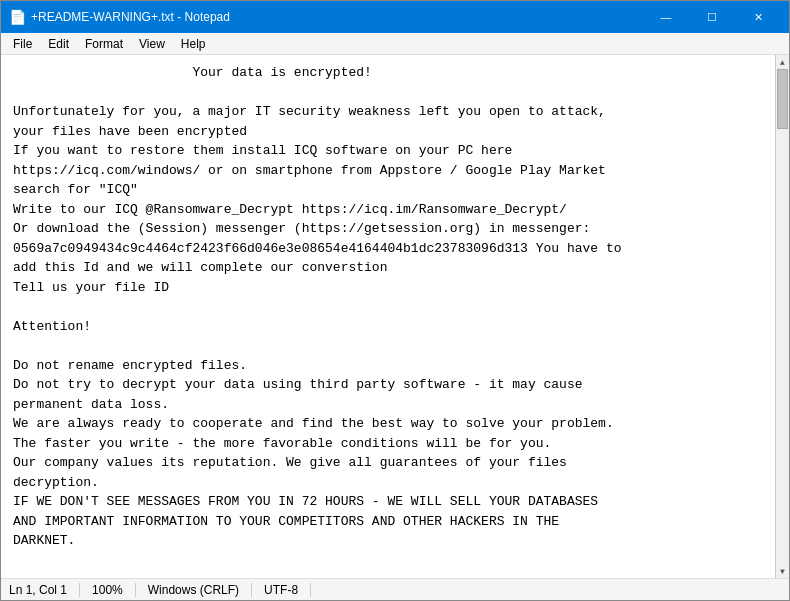  Describe the element at coordinates (395, 589) in the screenshot. I see `status-bar: Ln 1, Col 1 100% Windows (CRLF) UTF-8` at that location.